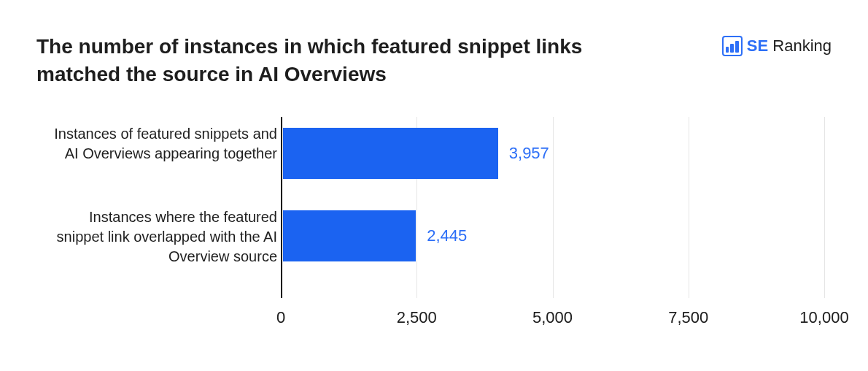  What do you see at coordinates (789, 46) in the screenshot?
I see `brand-name: SE Ranking` at bounding box center [789, 46].